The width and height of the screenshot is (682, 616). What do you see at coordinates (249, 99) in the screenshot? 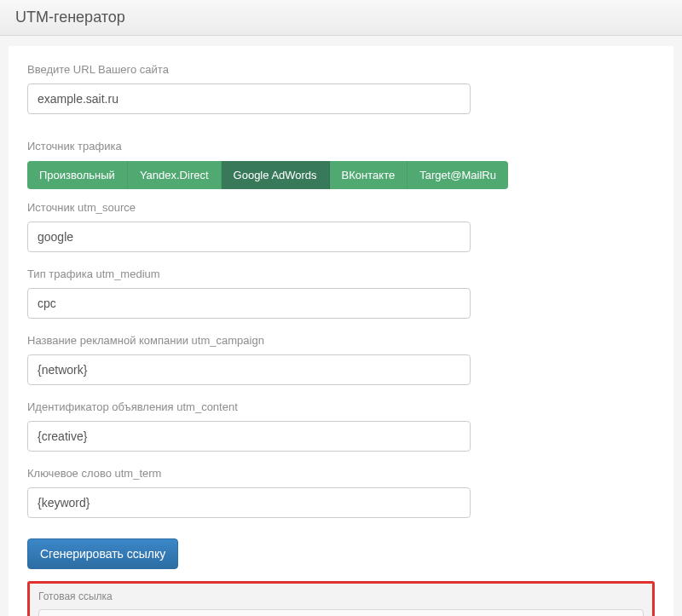
I see `url-input` at bounding box center [249, 99].